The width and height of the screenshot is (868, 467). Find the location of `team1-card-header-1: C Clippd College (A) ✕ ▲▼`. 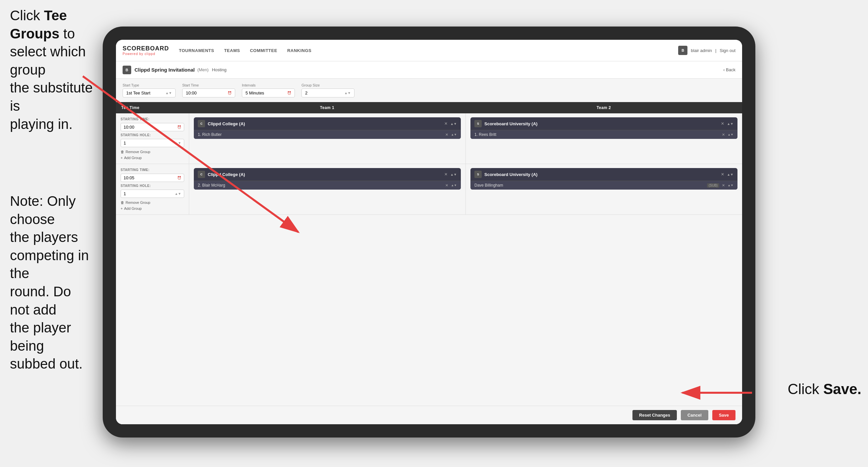

team1-card-header-1: C Clippd College (A) ✕ ▲▼ is located at coordinates (328, 123).